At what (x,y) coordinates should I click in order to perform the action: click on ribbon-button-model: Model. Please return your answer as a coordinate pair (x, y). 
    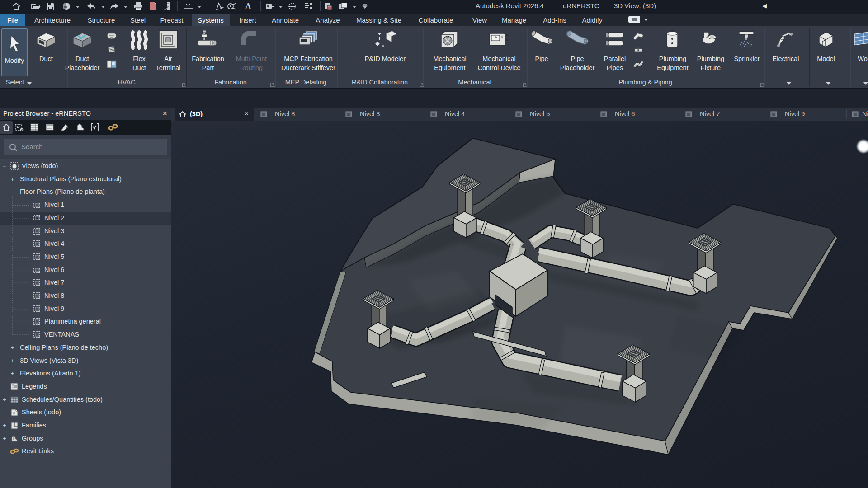
    Looking at the image, I should click on (826, 52).